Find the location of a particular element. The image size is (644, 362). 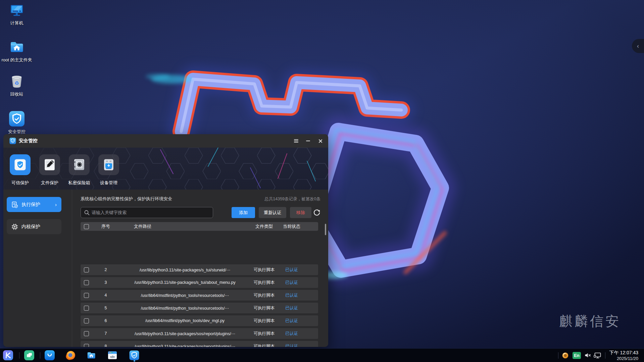

task-view-icon is located at coordinates (29, 355).